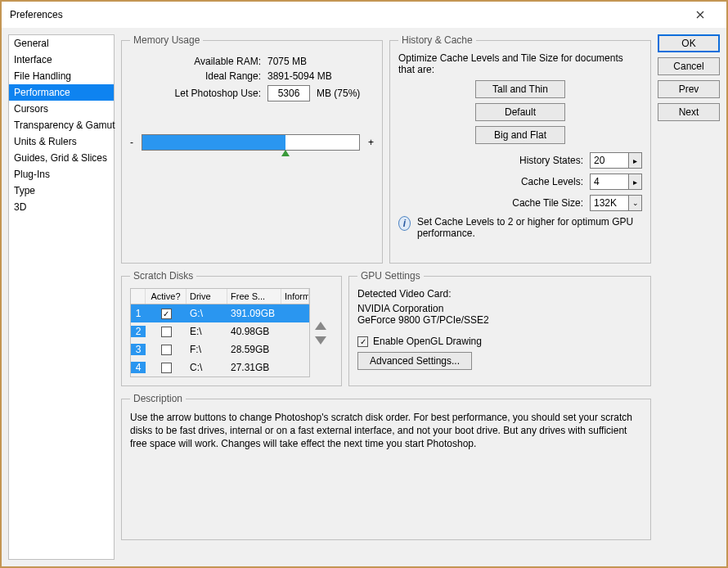 The image size is (728, 568). I want to click on cache-levels-stepper: ▸, so click(616, 182).